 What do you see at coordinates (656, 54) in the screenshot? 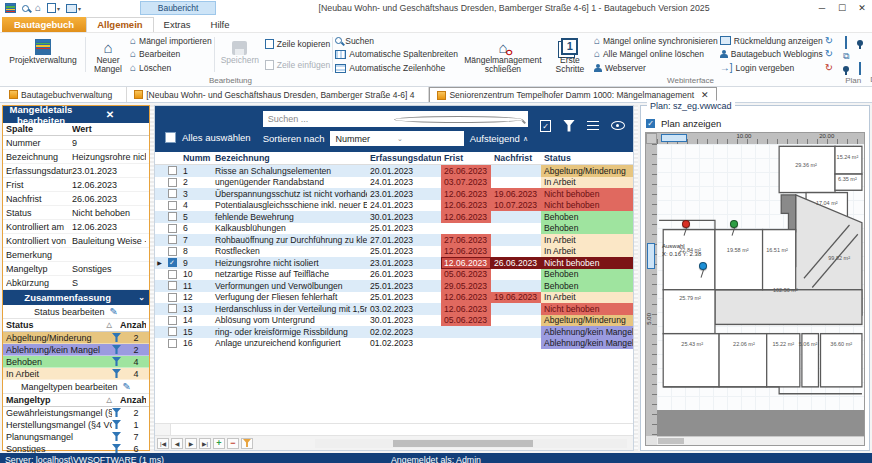
I see `alle-maengel-online-loeschen-button: ⌂Alle Mängel online löschen` at bounding box center [656, 54].